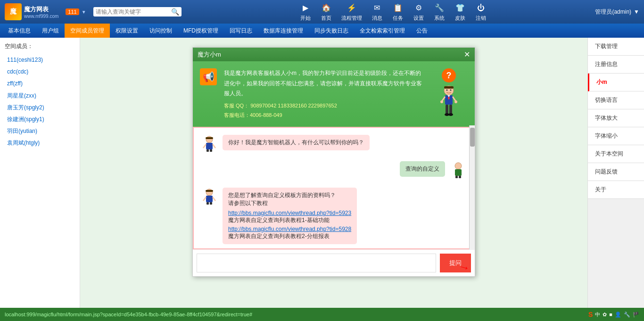 The height and width of the screenshot is (321, 644). What do you see at coordinates (331, 31) in the screenshot?
I see `nav-syncfail: 同步失败日志` at bounding box center [331, 31].